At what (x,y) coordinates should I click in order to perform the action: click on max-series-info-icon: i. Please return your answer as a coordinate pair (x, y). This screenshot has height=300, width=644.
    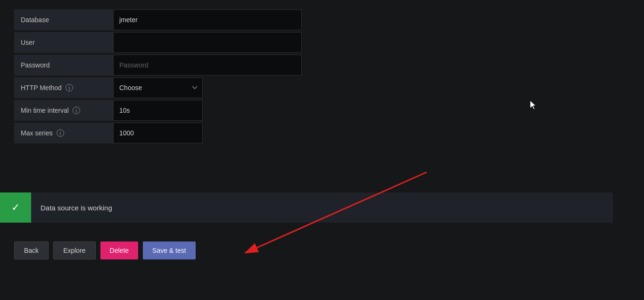
    Looking at the image, I should click on (60, 133).